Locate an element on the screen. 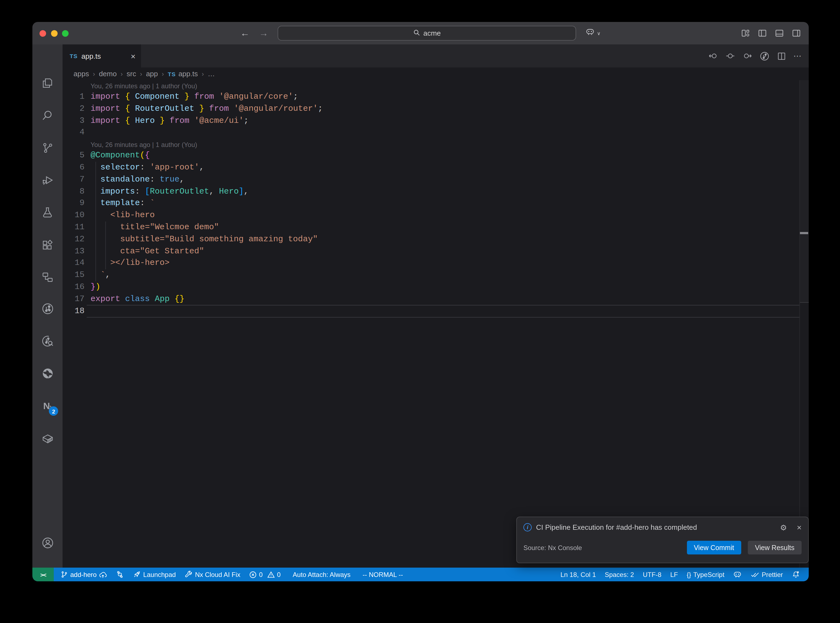  source-control-icon is located at coordinates (48, 147).